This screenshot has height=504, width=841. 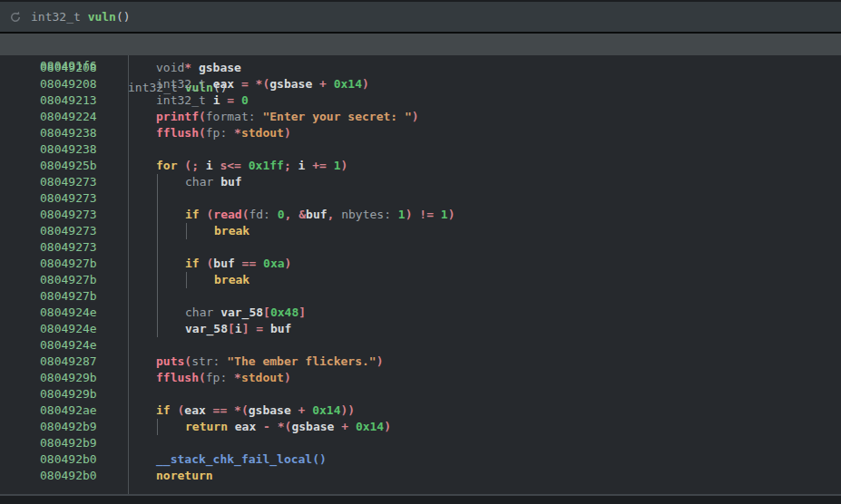 I want to click on code-token: ;, so click(x=291, y=165).